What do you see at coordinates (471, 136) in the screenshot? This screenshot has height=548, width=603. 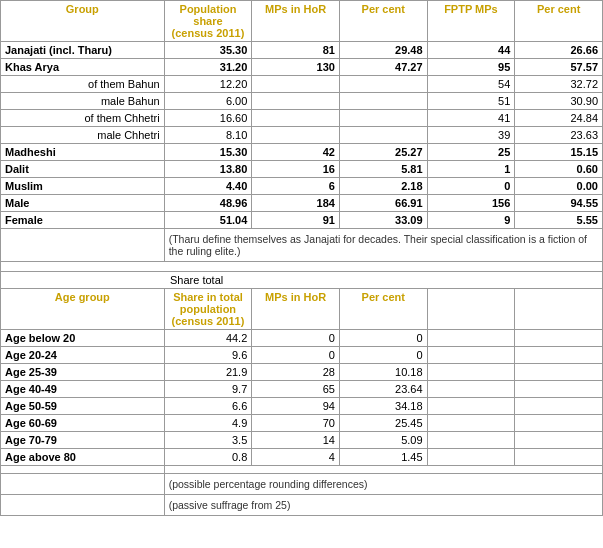 I see `fptp-mps-val: 39` at bounding box center [471, 136].